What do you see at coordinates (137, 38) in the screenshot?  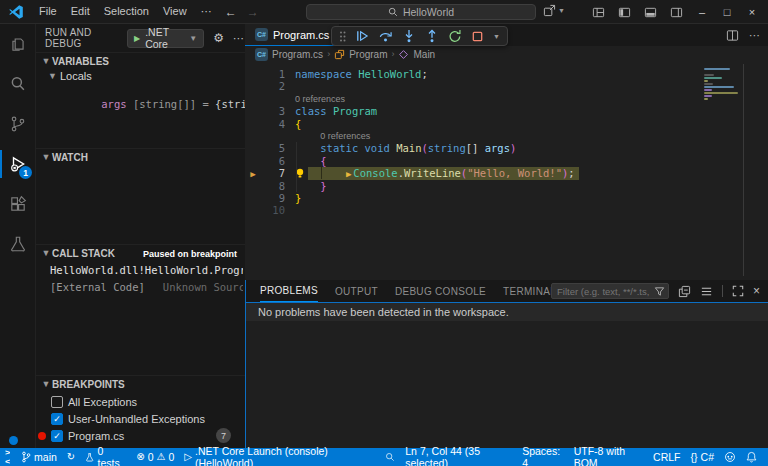 I see `start-debug-icon: ▶` at bounding box center [137, 38].